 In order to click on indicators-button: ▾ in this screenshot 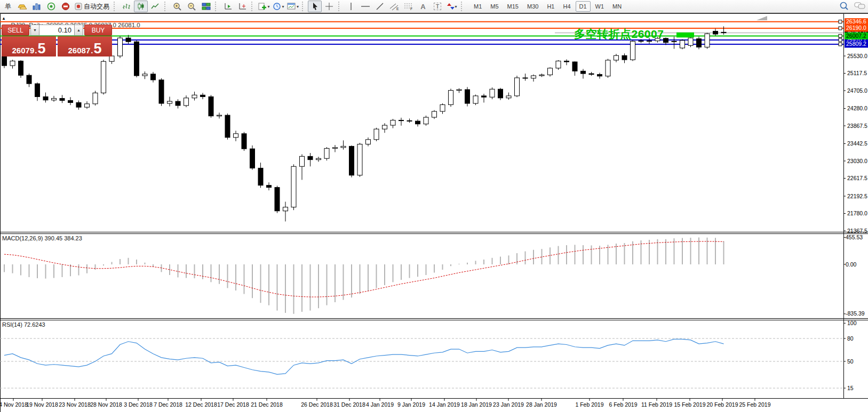, I will do `click(264, 6)`.